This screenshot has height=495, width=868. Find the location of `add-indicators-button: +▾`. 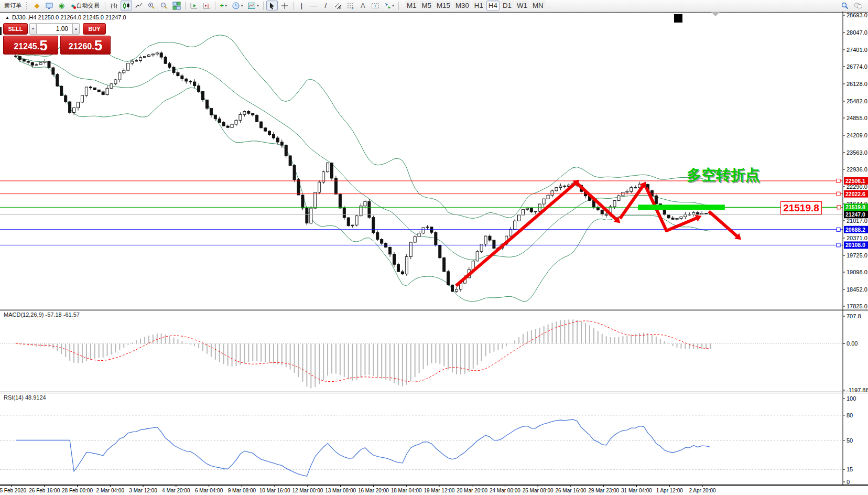

add-indicators-button: +▾ is located at coordinates (223, 5).